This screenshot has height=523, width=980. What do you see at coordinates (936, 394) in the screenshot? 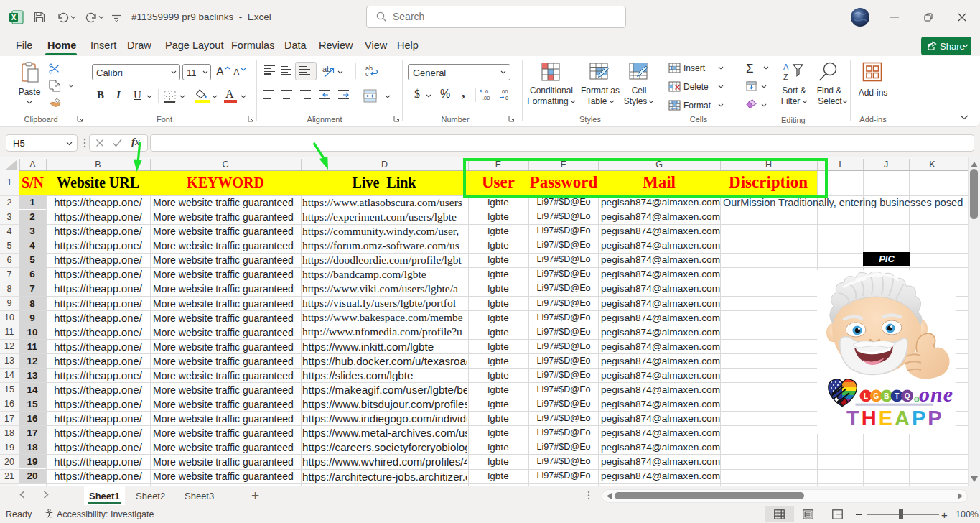
I see `svg-text: one` at bounding box center [936, 394].